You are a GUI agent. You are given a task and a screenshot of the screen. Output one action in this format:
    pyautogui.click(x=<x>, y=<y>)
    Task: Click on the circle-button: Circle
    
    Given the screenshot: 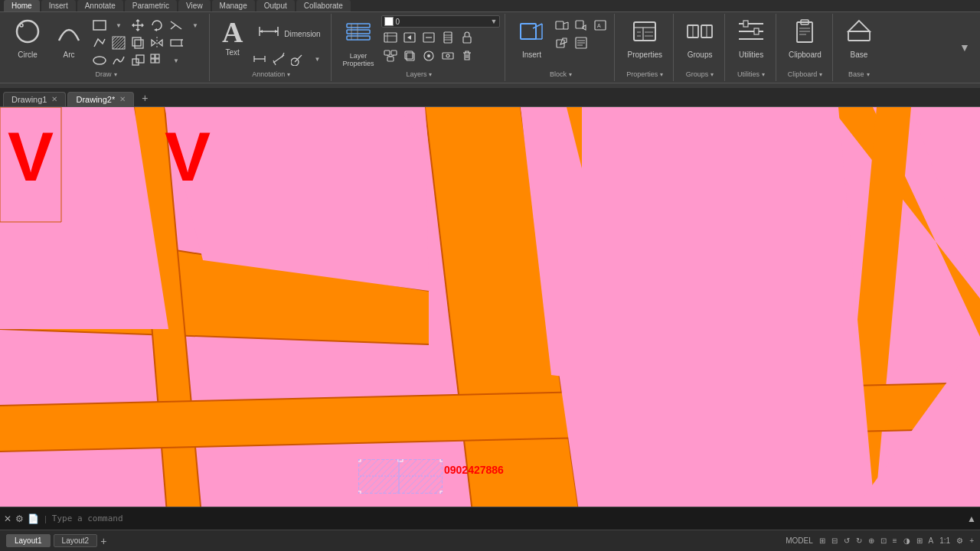 What is the action you would take?
    pyautogui.click(x=28, y=38)
    